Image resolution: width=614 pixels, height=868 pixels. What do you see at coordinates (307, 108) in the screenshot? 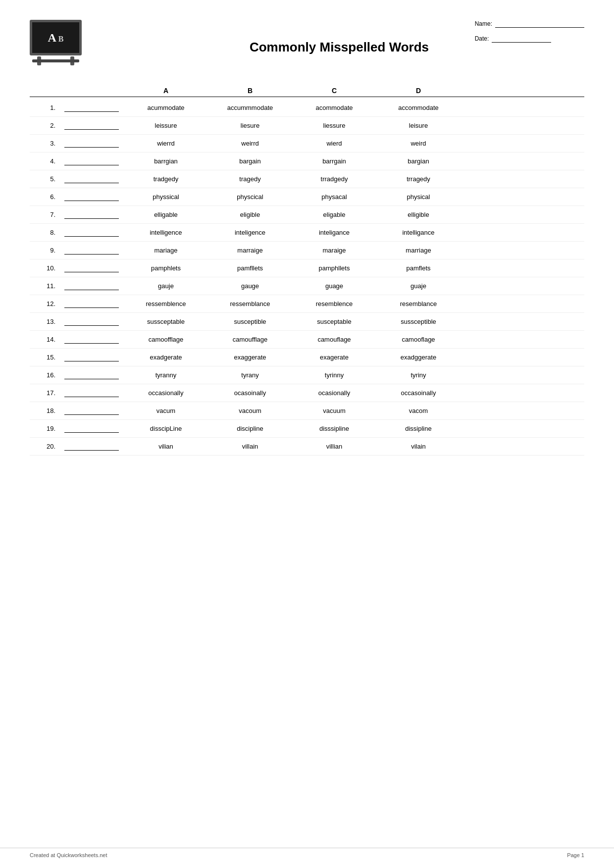
I see `table-row: 1. acummodate accummmodate acommodate ac…` at bounding box center [307, 108].